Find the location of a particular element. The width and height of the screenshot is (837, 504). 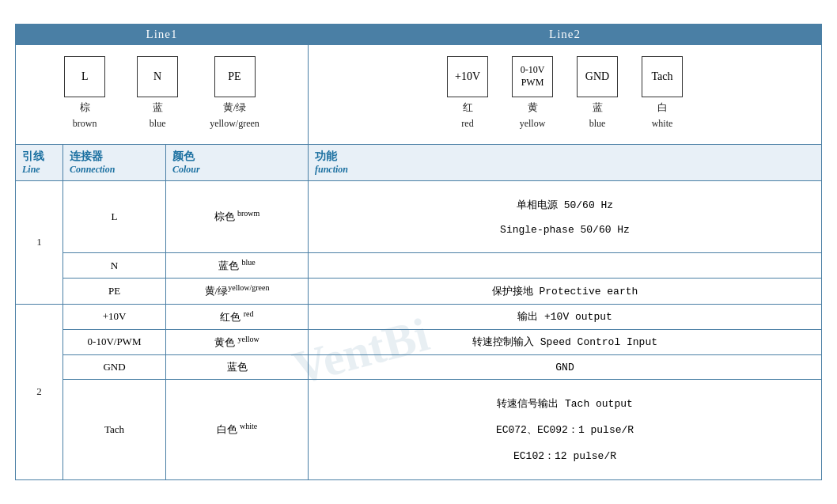

col-connection-cn: 连接器 is located at coordinates (114, 157).